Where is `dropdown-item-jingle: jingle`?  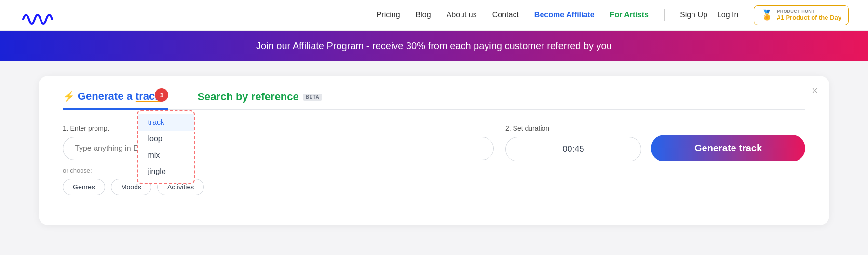
dropdown-item-jingle: jingle is located at coordinates (166, 172).